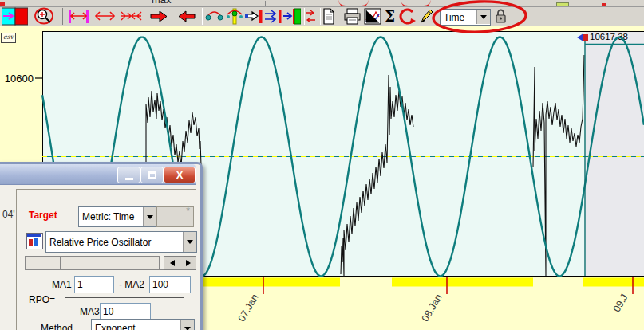  What do you see at coordinates (160, 16) in the screenshot?
I see `step-right-icon` at bounding box center [160, 16].